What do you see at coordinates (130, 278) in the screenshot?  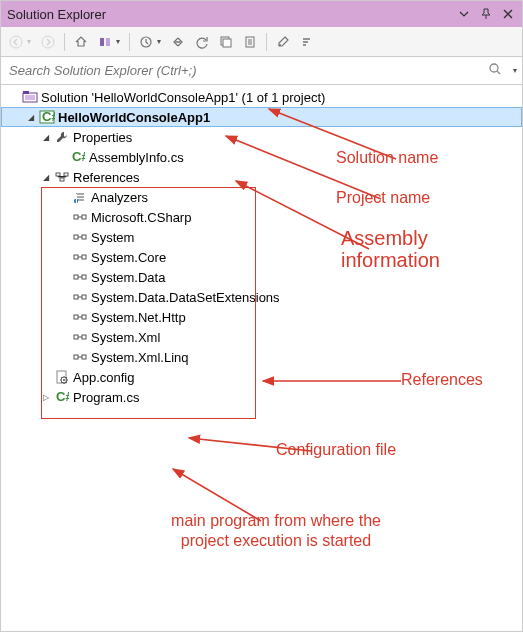 I see `reference-label: System.Data` at bounding box center [130, 278].